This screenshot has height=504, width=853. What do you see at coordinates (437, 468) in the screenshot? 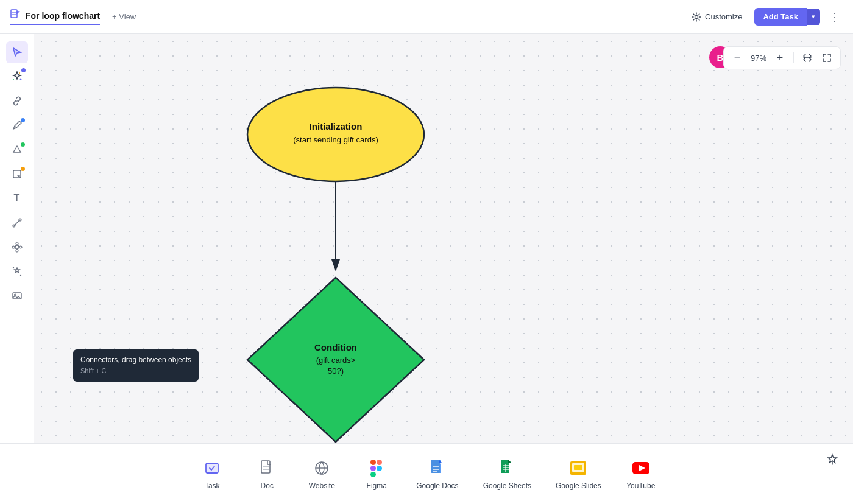
I see `google-docs-icon` at bounding box center [437, 468].